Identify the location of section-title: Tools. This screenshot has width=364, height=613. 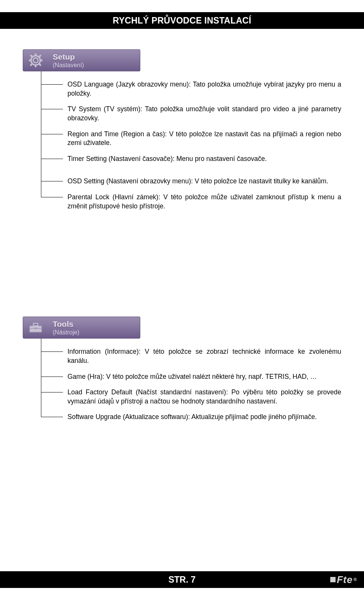
(63, 324).